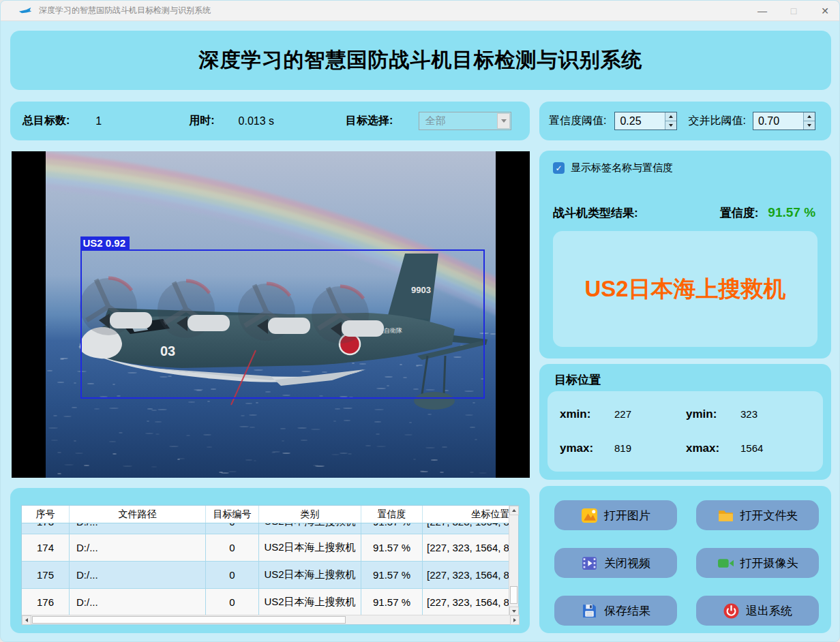 This screenshot has width=840, height=642. Describe the element at coordinates (685, 289) in the screenshot. I see `result-box: US2日本海上搜救机` at that location.